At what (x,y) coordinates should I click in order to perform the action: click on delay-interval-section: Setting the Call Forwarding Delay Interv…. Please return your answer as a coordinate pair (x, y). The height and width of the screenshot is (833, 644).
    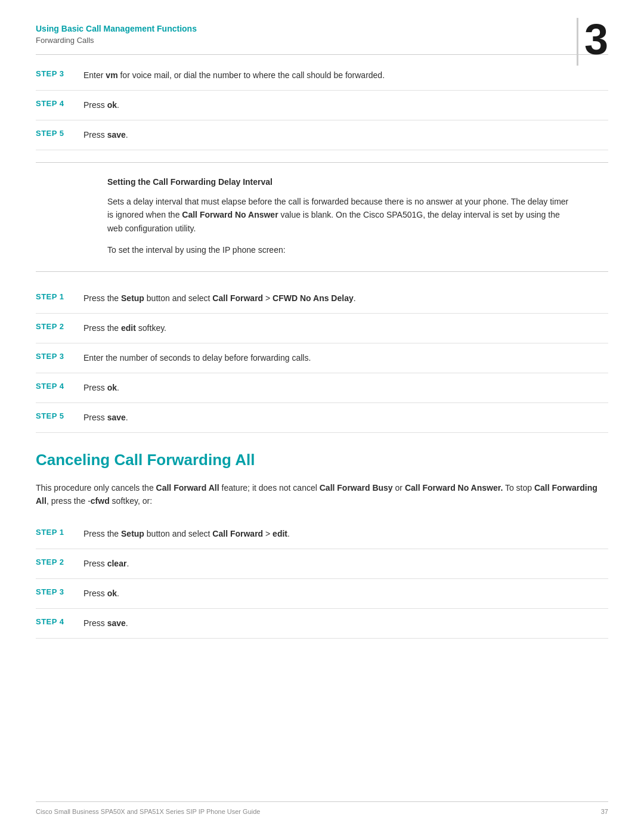
    Looking at the image, I should click on (322, 217).